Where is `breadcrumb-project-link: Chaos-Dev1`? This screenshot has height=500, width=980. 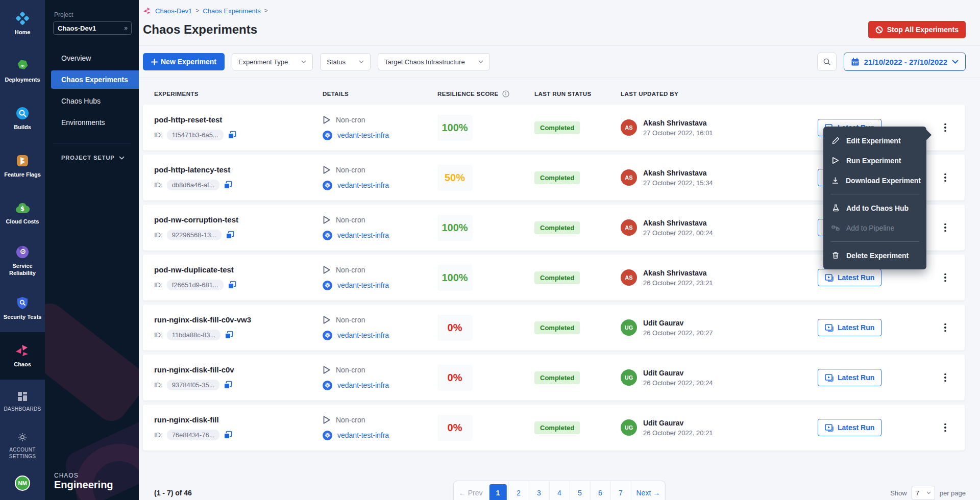 breadcrumb-project-link: Chaos-Dev1 is located at coordinates (174, 11).